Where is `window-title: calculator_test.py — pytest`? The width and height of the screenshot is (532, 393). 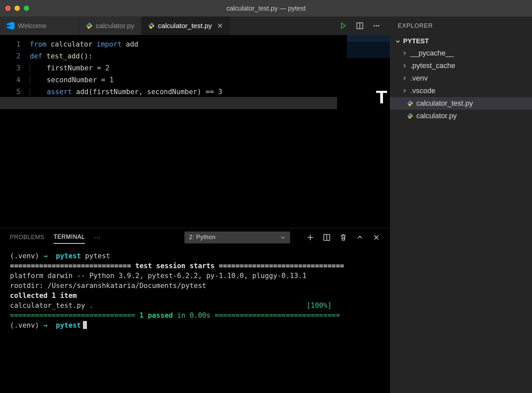 window-title: calculator_test.py — pytest is located at coordinates (266, 9).